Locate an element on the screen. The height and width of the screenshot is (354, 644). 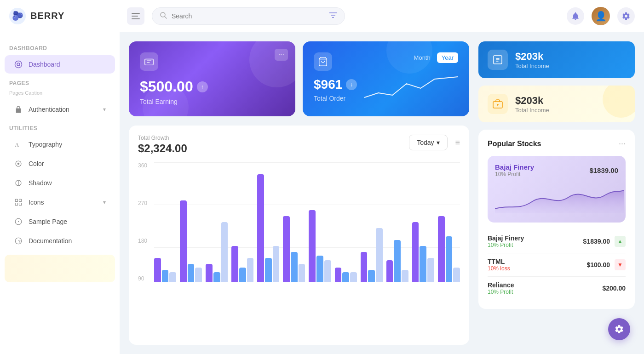
year-button: Year is located at coordinates (448, 58).